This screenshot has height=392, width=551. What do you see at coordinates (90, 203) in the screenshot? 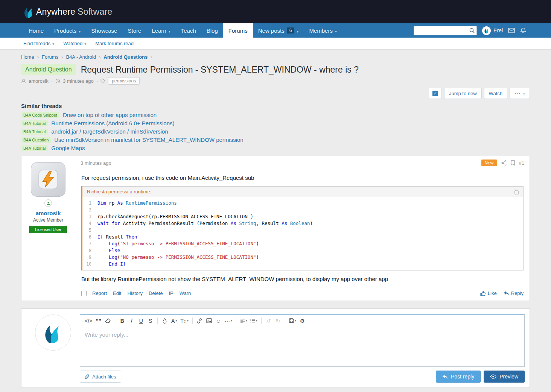
I see `line-number: 1` at bounding box center [90, 203].